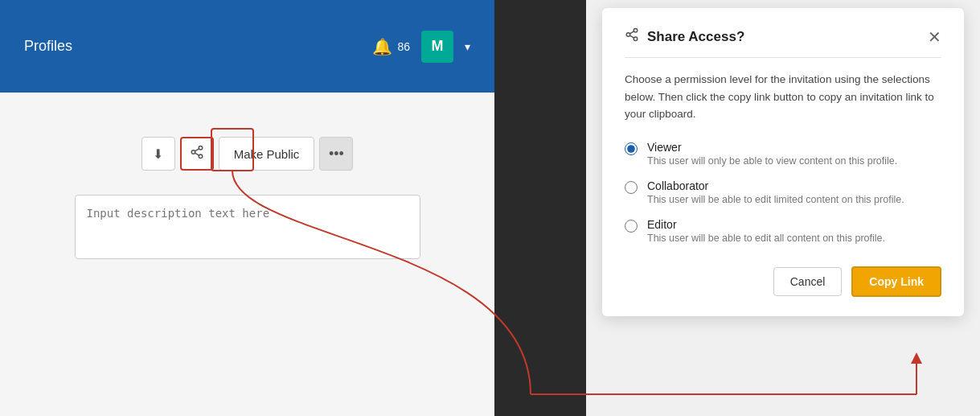 The width and height of the screenshot is (980, 416). I want to click on header-bar: Profiles 🔔 86 M ▾, so click(248, 47).